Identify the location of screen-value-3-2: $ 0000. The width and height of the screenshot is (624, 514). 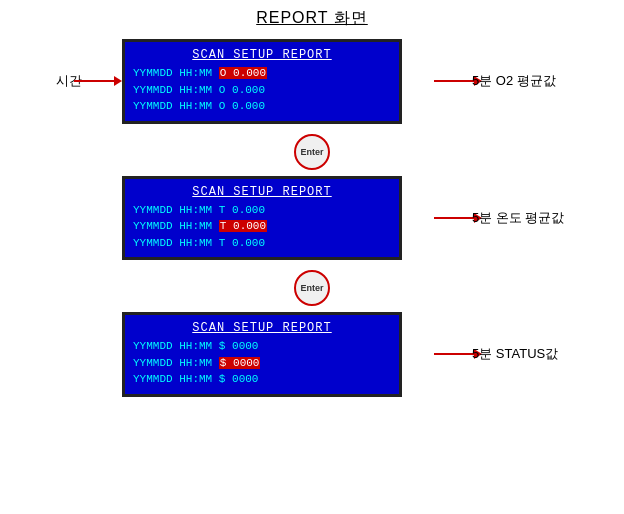
(239, 379).